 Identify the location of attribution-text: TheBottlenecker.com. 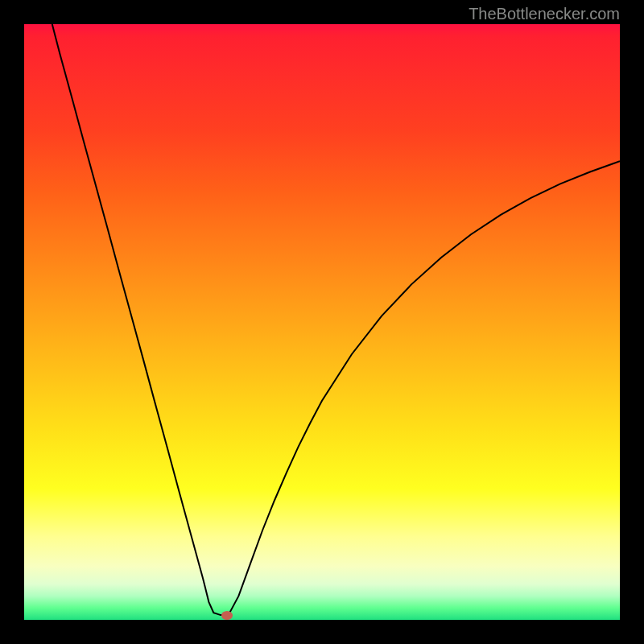
(544, 14).